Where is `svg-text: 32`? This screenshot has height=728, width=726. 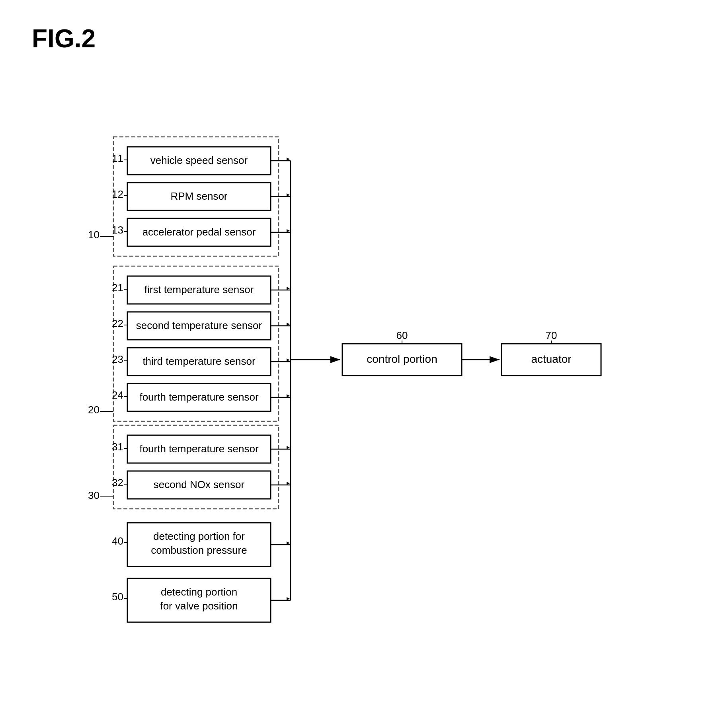 svg-text: 32 is located at coordinates (118, 483).